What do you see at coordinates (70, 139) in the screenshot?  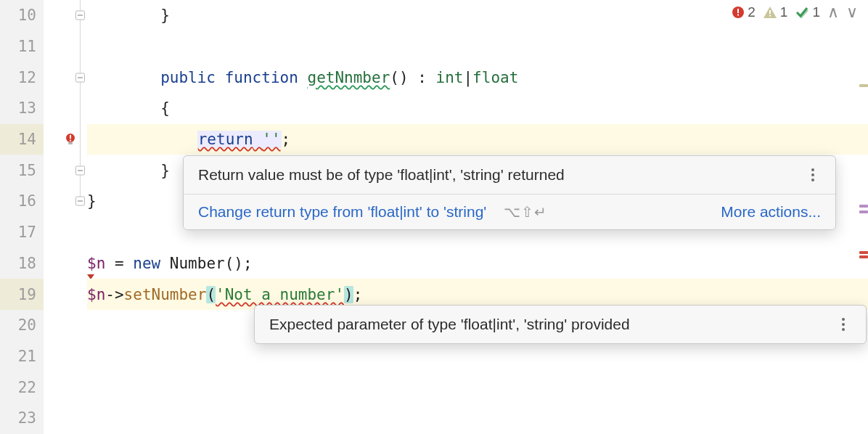 I see `error-bulb-icon` at bounding box center [70, 139].